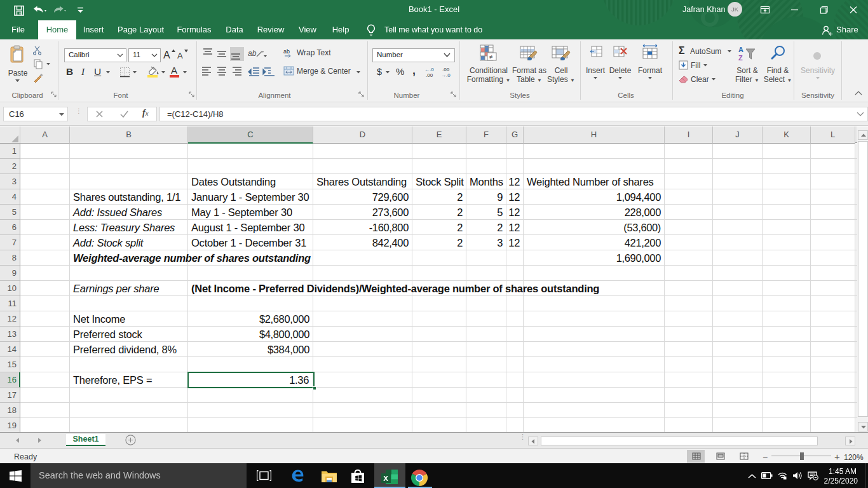 The image size is (868, 488). Describe the element at coordinates (446, 75) in the screenshot. I see `svg-text: →.0` at that location.